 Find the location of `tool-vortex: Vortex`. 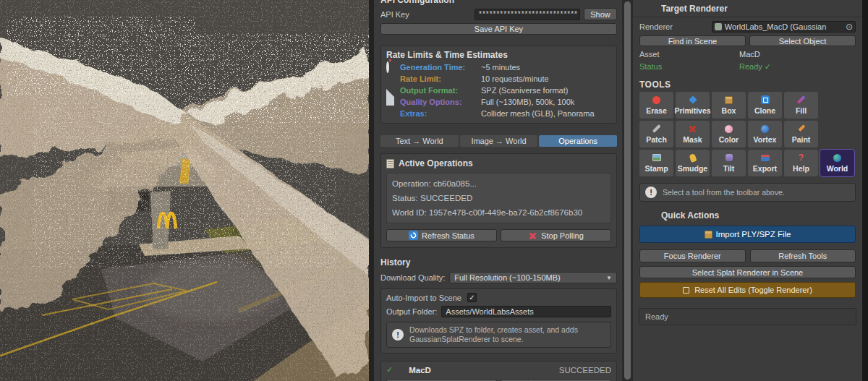

tool-vortex: Vortex is located at coordinates (765, 134).